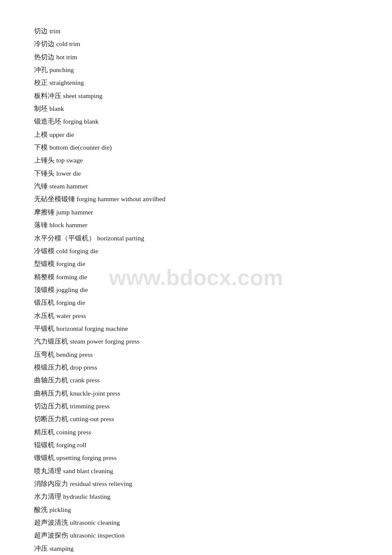 The width and height of the screenshot is (392, 555). Describe the element at coordinates (196, 535) in the screenshot. I see `list-item: 超声波探伤 ultrasonic inspection` at that location.